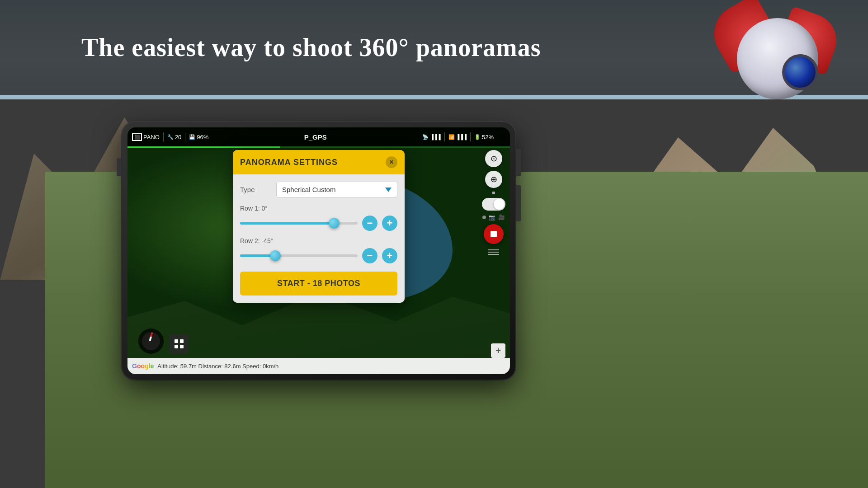 This screenshot has width=868, height=488. What do you see at coordinates (494, 159) in the screenshot?
I see `nav-button: ⊙` at bounding box center [494, 159].